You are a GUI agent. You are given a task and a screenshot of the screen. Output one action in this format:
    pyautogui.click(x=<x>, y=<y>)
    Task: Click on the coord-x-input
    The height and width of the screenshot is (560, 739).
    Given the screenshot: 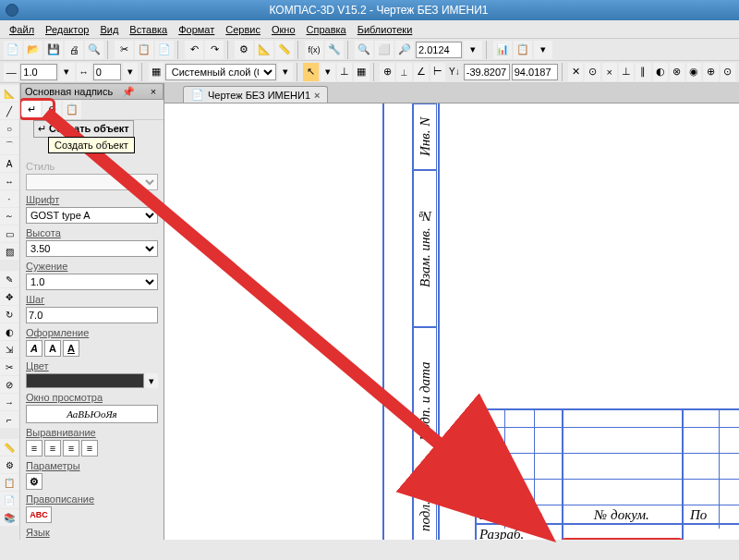 What is the action you would take?
    pyautogui.click(x=487, y=72)
    